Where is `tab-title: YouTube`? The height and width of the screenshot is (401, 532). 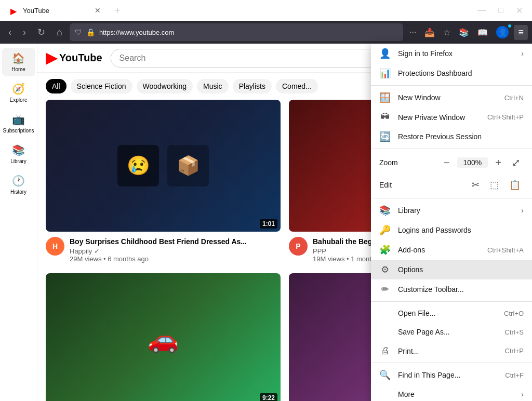
tab-title: YouTube is located at coordinates (56, 10).